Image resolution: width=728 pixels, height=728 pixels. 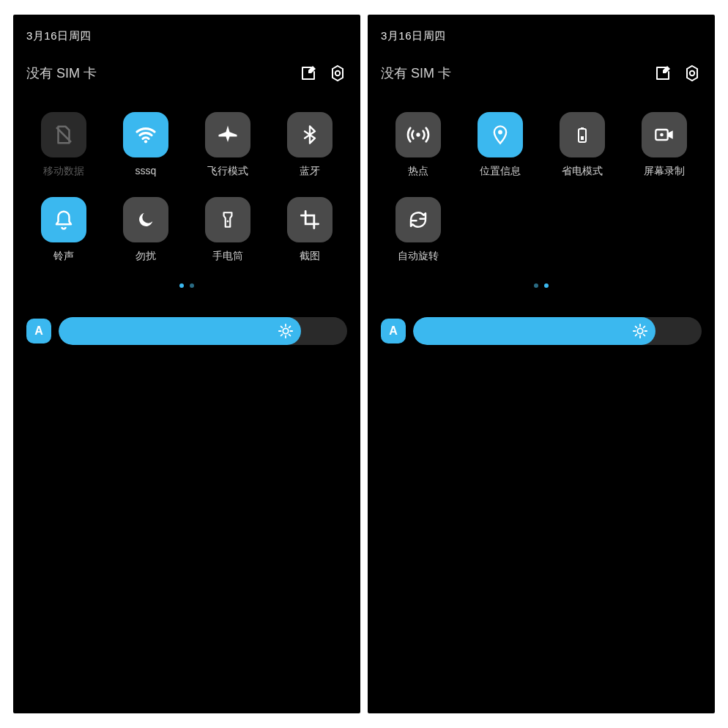 What do you see at coordinates (582, 171) in the screenshot?
I see `tile-label: 省电模式` at bounding box center [582, 171].